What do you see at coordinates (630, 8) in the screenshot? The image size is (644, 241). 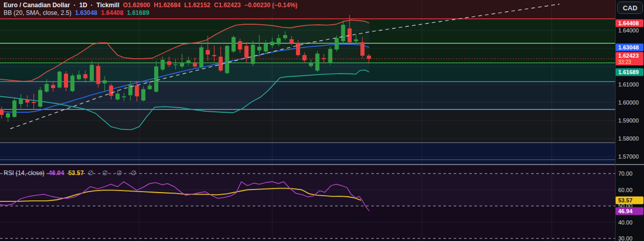 I see `currency-button: CAD` at bounding box center [630, 8].